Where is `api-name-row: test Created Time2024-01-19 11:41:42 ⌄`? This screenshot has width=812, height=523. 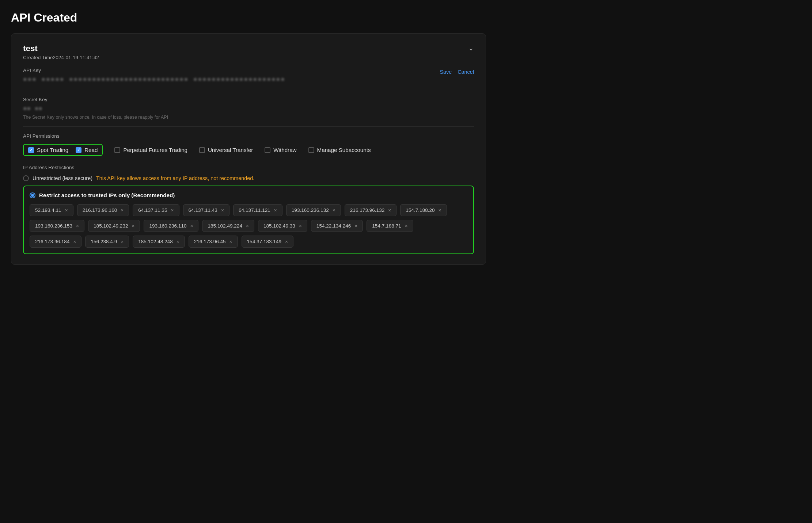
api-name-row: test Created Time2024-01-19 11:41:42 ⌄ is located at coordinates (248, 52).